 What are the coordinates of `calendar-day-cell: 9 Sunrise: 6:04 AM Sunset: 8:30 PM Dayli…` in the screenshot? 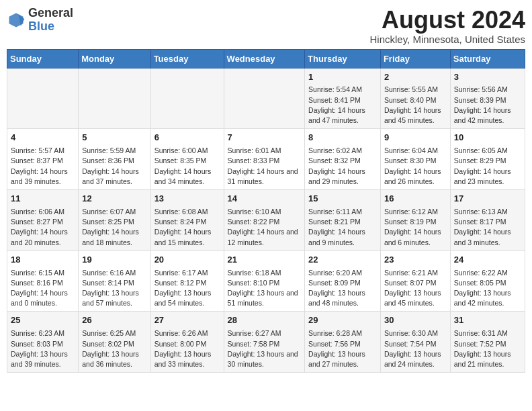 It's located at (415, 160).